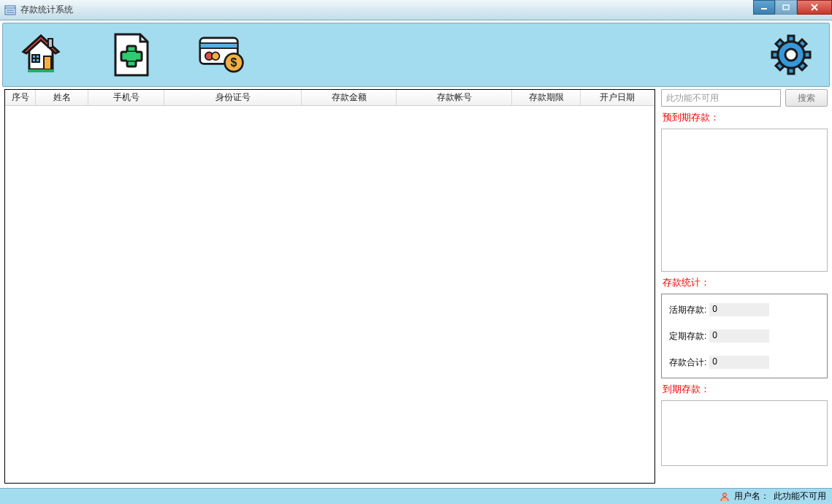 The image size is (832, 504). What do you see at coordinates (744, 283) in the screenshot?
I see `stats-label: 存款统计：` at bounding box center [744, 283].